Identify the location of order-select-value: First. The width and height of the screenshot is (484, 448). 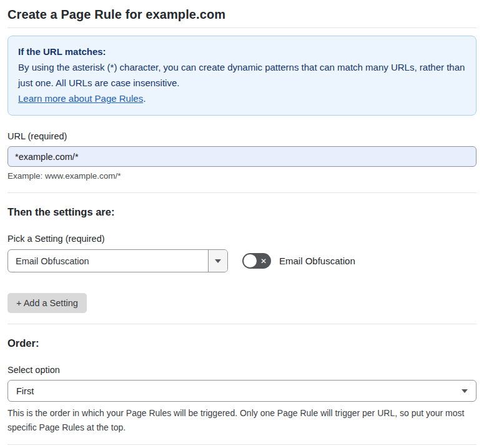
(25, 391).